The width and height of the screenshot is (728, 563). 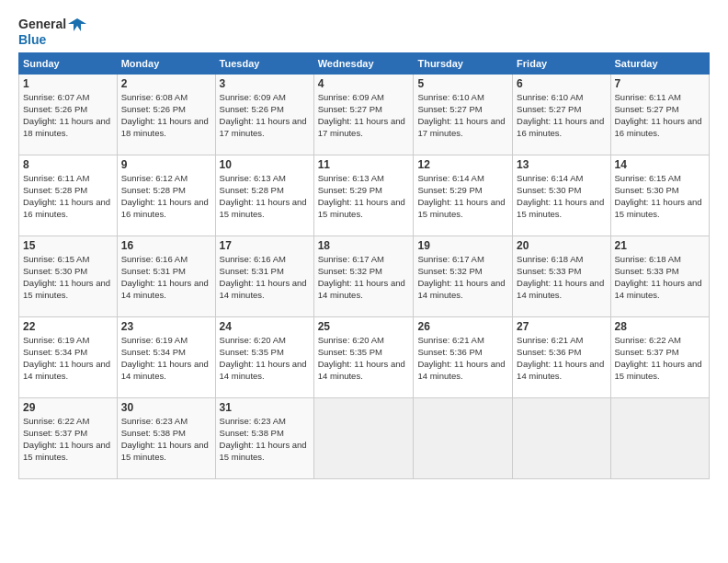 What do you see at coordinates (562, 196) in the screenshot?
I see `calendar-cell: 13Sunrise: 6:14 AMSunset: 5:30 PMDayligh…` at bounding box center [562, 196].